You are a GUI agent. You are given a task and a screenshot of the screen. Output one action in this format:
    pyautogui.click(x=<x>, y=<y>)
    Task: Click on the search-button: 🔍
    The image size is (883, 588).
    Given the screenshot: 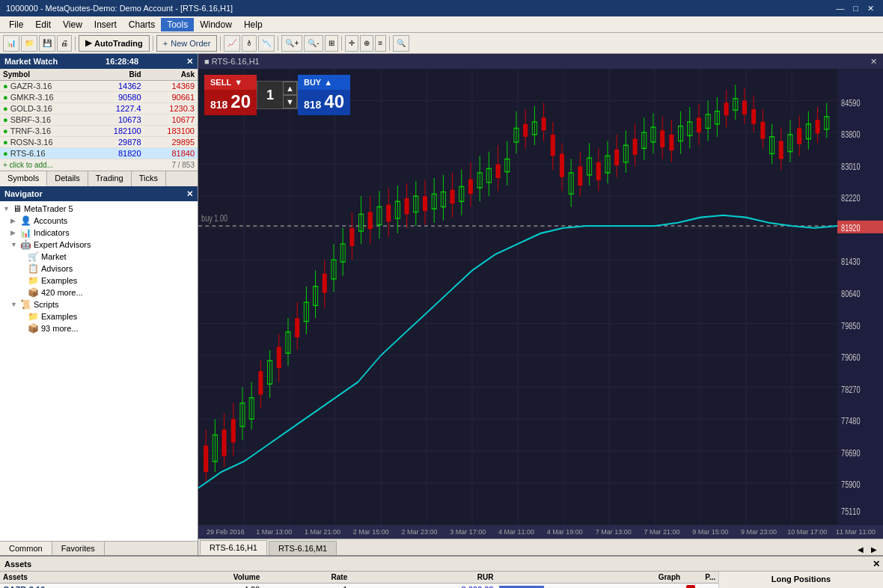 What is the action you would take?
    pyautogui.click(x=401, y=43)
    